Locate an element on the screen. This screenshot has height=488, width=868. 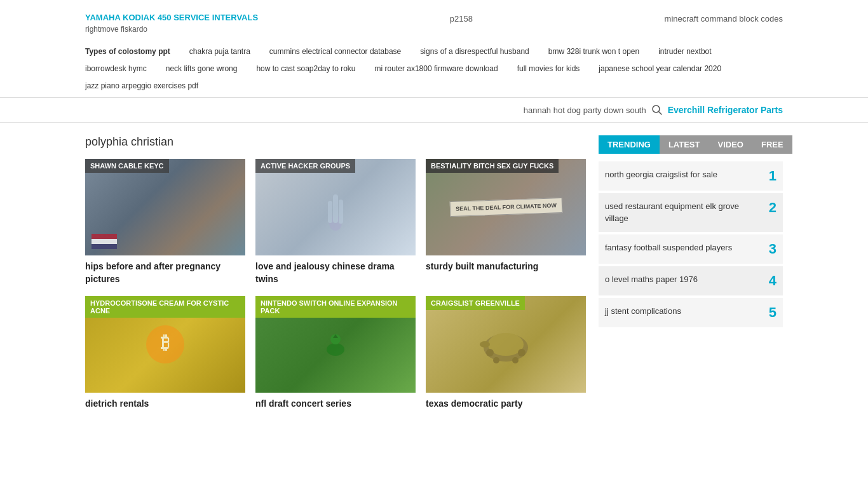
nav-item-mi-router: mi router ax1800 firmware download is located at coordinates (437, 69).